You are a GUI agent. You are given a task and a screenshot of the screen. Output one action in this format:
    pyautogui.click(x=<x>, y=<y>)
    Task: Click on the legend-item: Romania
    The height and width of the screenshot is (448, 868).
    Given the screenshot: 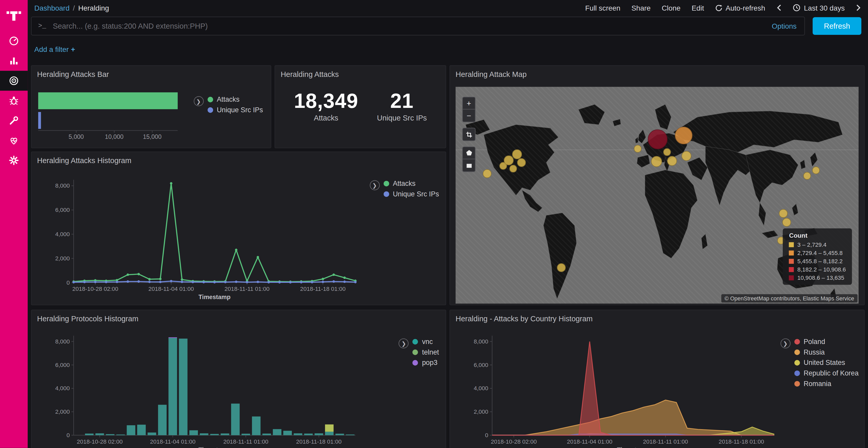 What is the action you would take?
    pyautogui.click(x=826, y=384)
    